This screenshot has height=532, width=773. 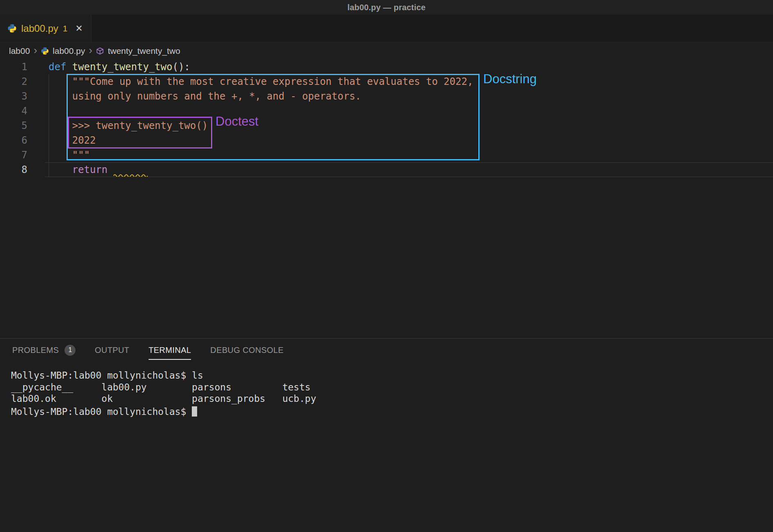 What do you see at coordinates (386, 7) in the screenshot?
I see `titlebar: lab00.py — practice` at bounding box center [386, 7].